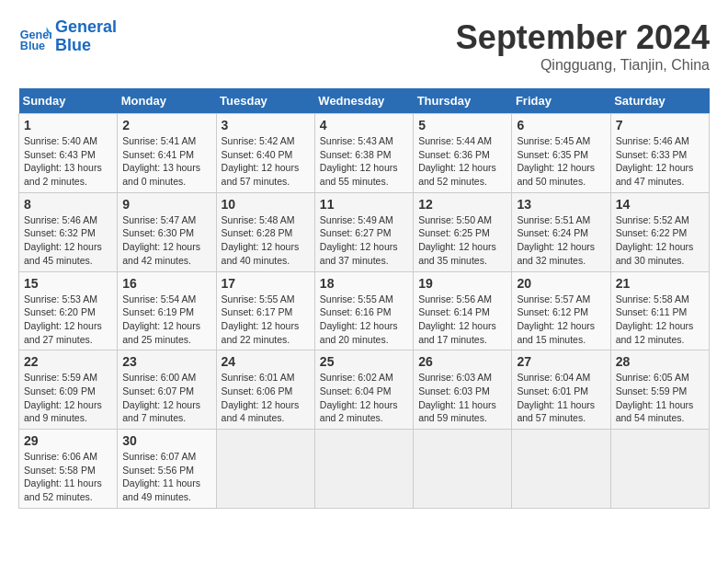 The height and width of the screenshot is (563, 728). What do you see at coordinates (266, 283) in the screenshot?
I see `day-number: 17` at bounding box center [266, 283].